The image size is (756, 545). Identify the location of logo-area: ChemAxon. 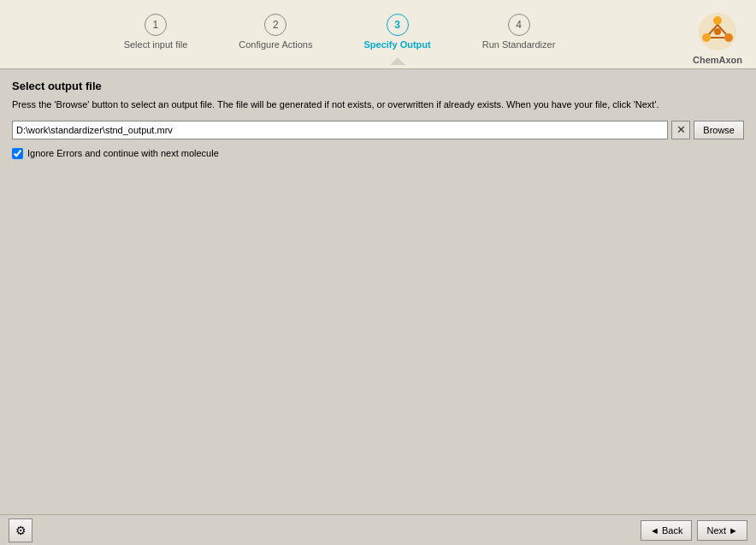
(718, 38).